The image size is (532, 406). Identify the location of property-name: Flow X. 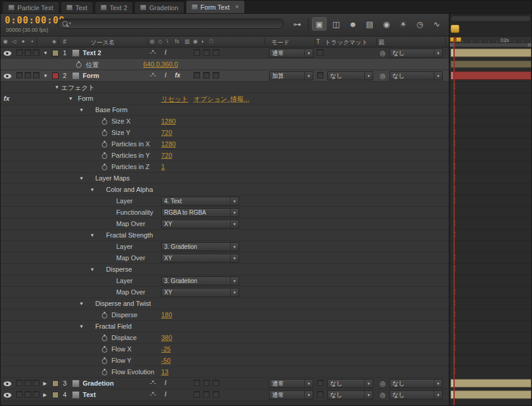
(122, 349).